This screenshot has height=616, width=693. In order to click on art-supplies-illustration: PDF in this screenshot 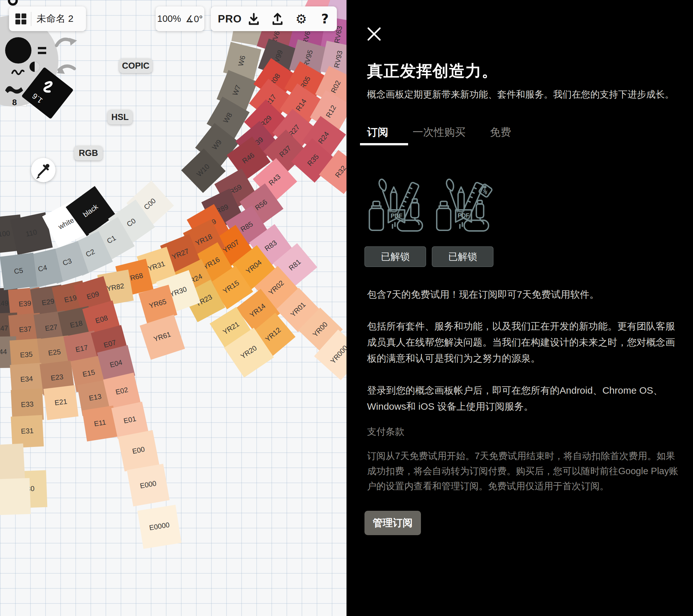, I will do `click(395, 205)`.